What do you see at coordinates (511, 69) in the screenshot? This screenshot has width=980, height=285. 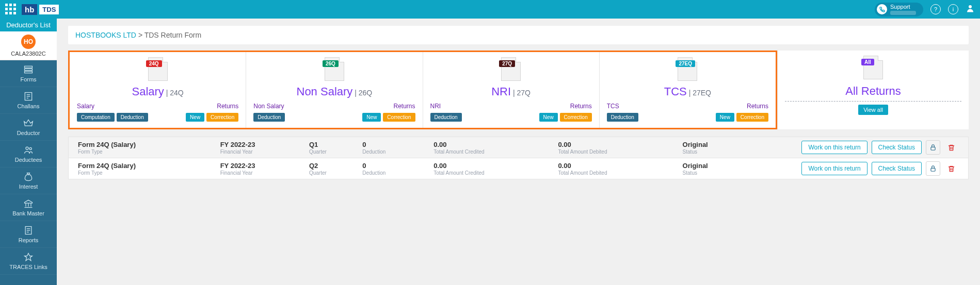 I see `doc-icon: 27Q` at bounding box center [511, 69].